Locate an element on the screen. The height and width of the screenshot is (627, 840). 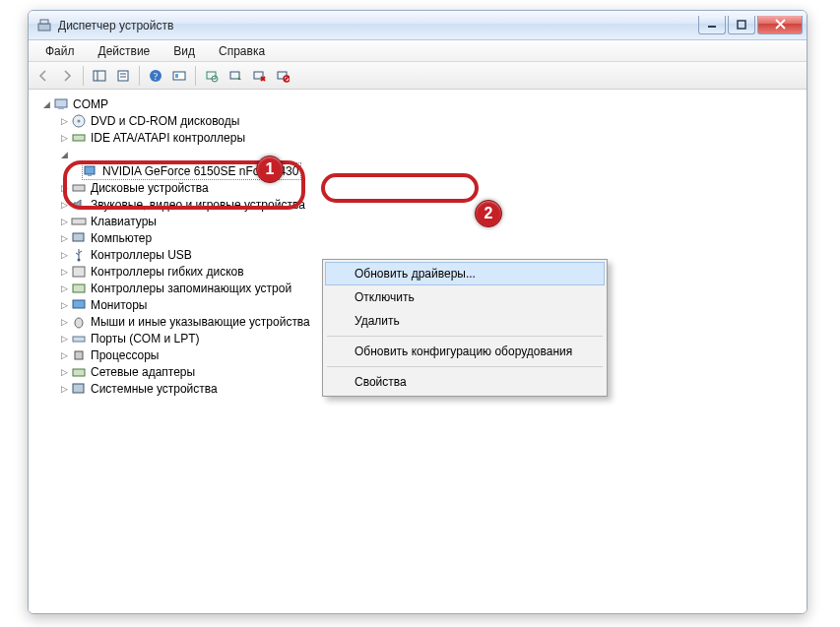
tree-item-keyboards: ▷Клавиатуры is located at coordinates (423, 220).